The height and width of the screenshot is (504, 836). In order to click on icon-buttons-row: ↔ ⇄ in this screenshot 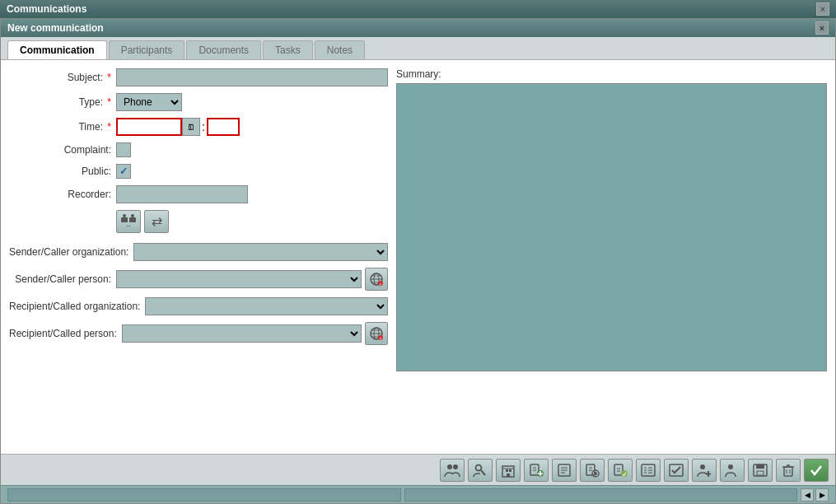, I will do `click(252, 222)`.